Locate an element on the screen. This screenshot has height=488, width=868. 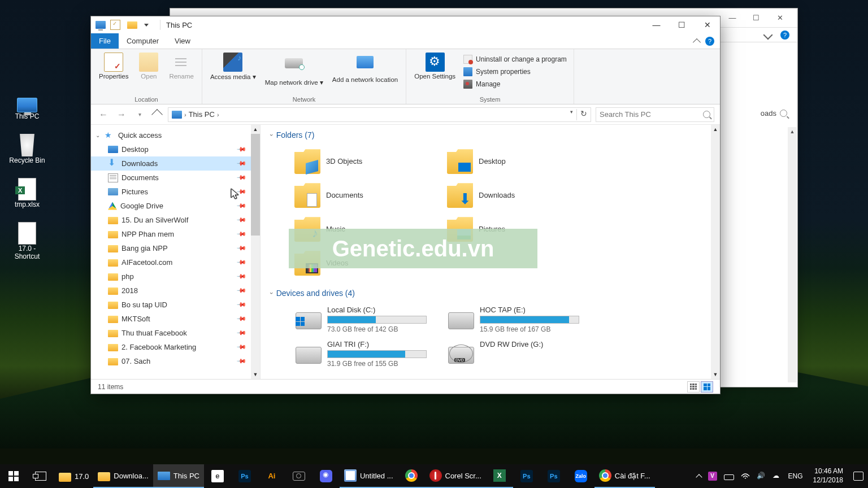
search-box is located at coordinates (655, 115).